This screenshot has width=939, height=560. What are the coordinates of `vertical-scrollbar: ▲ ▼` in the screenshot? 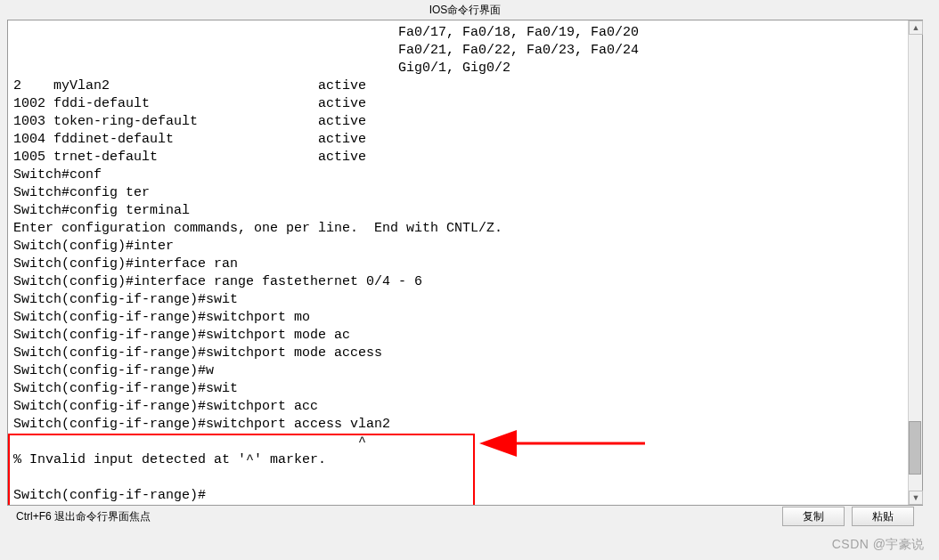 It's located at (915, 263).